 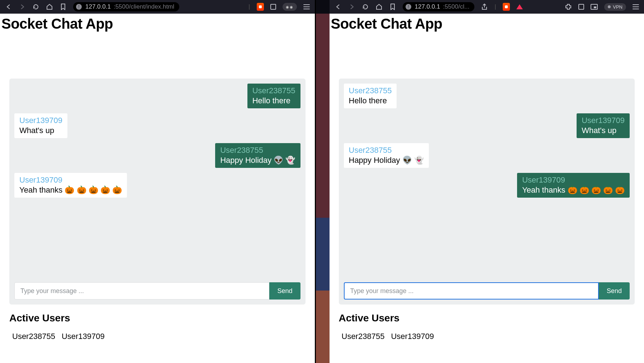 I want to click on url-path: :5500/client/index.html, so click(x=144, y=7).